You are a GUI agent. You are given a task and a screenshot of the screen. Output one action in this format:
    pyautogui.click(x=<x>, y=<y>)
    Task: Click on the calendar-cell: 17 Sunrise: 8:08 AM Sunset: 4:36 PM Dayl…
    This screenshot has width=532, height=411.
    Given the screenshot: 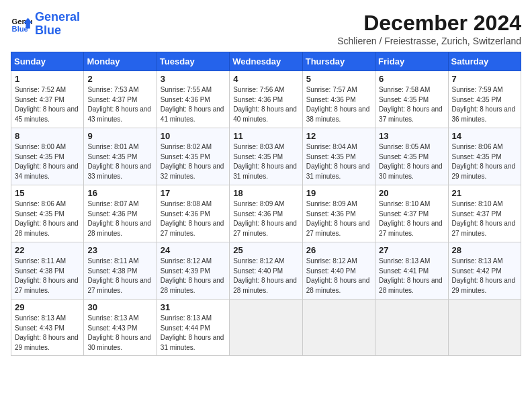 What is the action you would take?
    pyautogui.click(x=193, y=214)
    